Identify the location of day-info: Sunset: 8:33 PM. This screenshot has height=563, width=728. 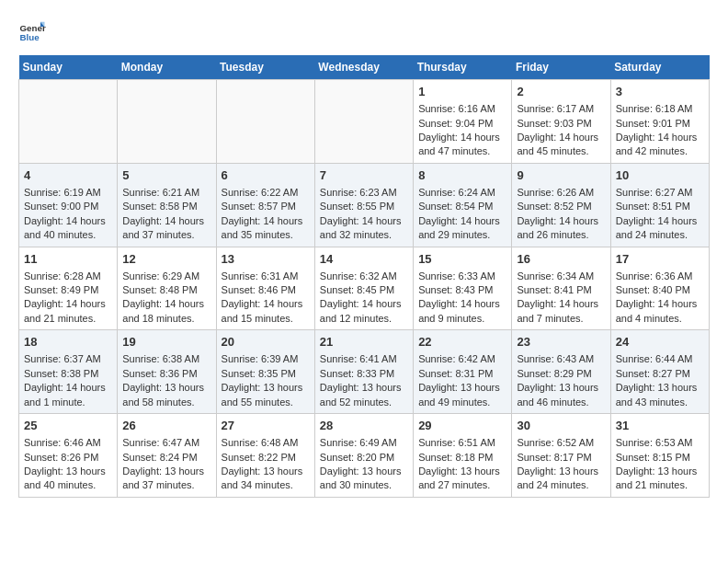
(364, 373).